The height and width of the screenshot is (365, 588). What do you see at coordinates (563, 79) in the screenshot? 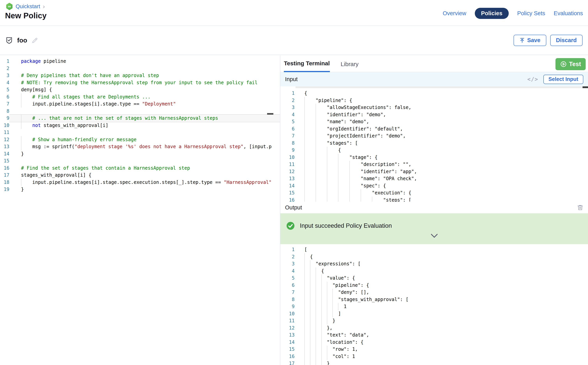
I see `select-input-button: Select Input` at bounding box center [563, 79].